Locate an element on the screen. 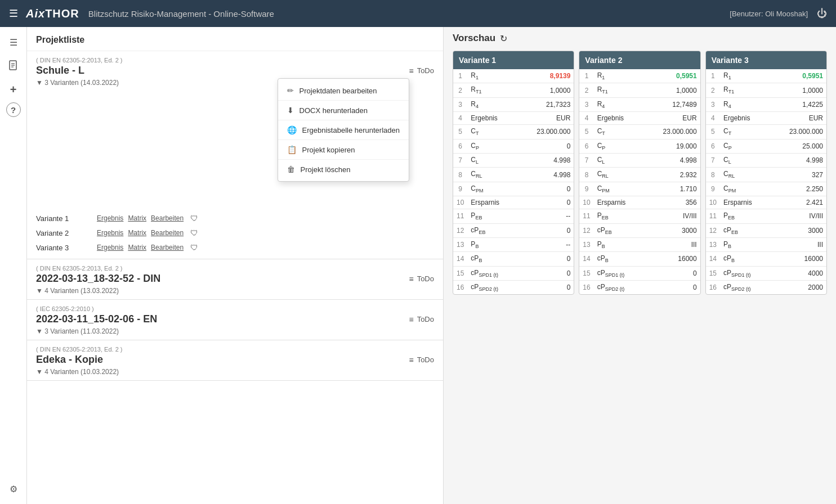 Image resolution: width=836 pixels, height=504 pixels. project-menu-icon: ≡ is located at coordinates (411, 320).